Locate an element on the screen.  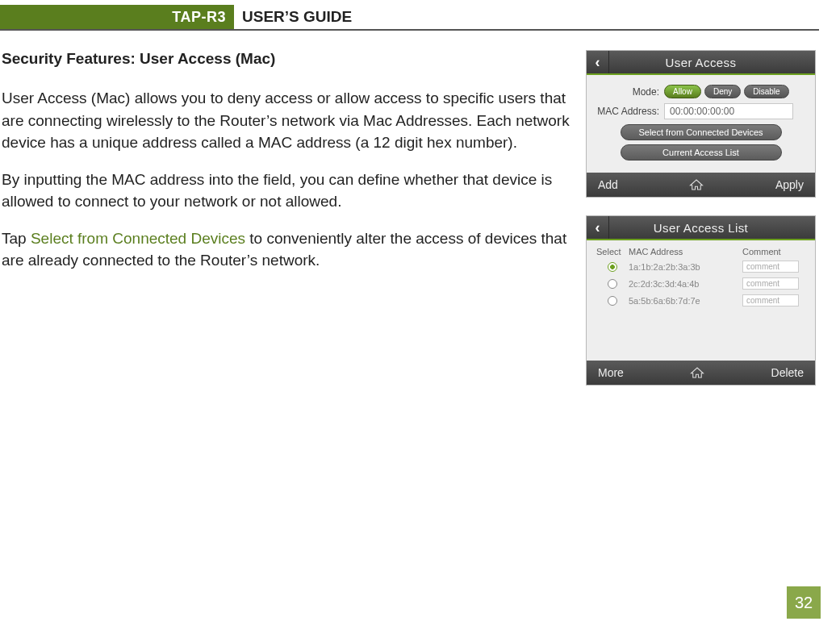
document-title: USER’S GUIDE is located at coordinates (537, 17).